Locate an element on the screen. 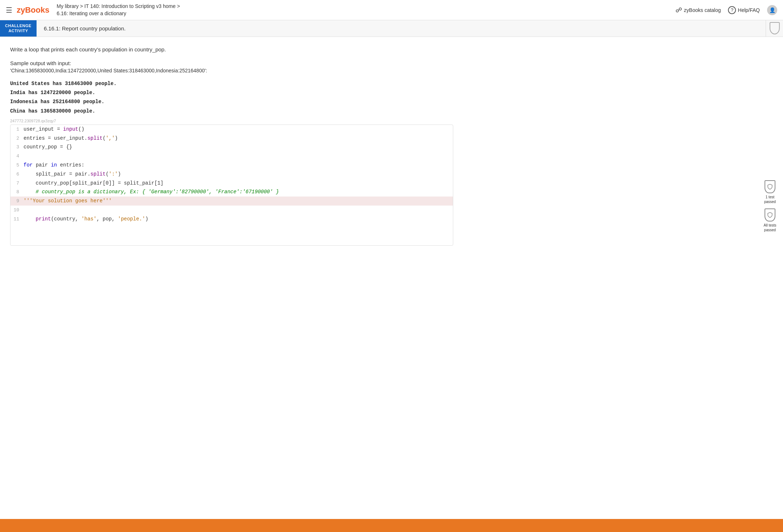 The height and width of the screenshot is (532, 783). challenge-label-line2: ACTIVITY is located at coordinates (18, 31).